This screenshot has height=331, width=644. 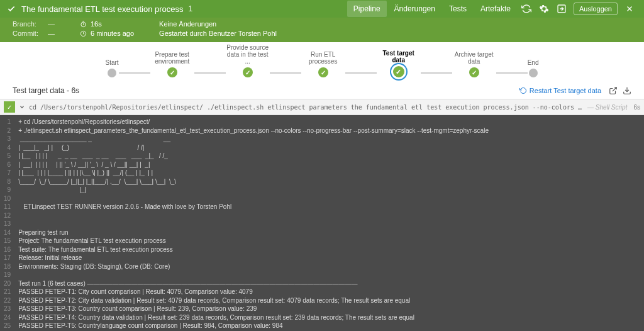 What do you see at coordinates (248, 58) in the screenshot?
I see `stage-2-label: Provide source data in the test ...` at bounding box center [248, 58].